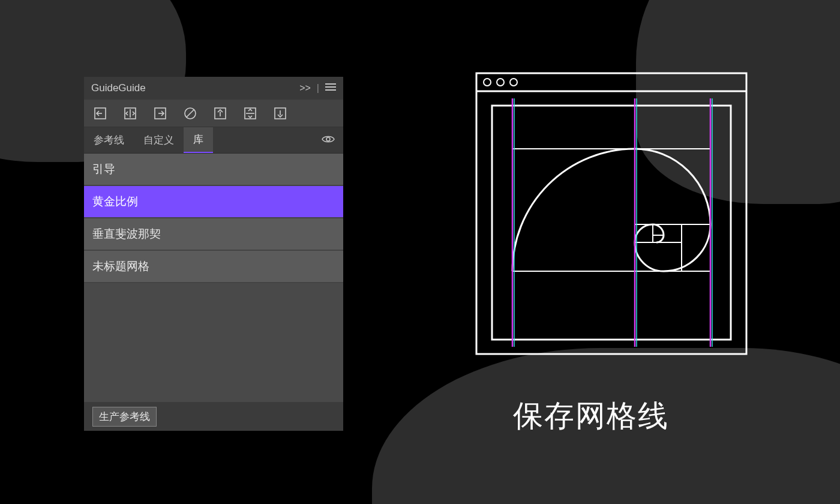 This screenshot has width=840, height=504. I want to click on toolbar, so click(214, 113).